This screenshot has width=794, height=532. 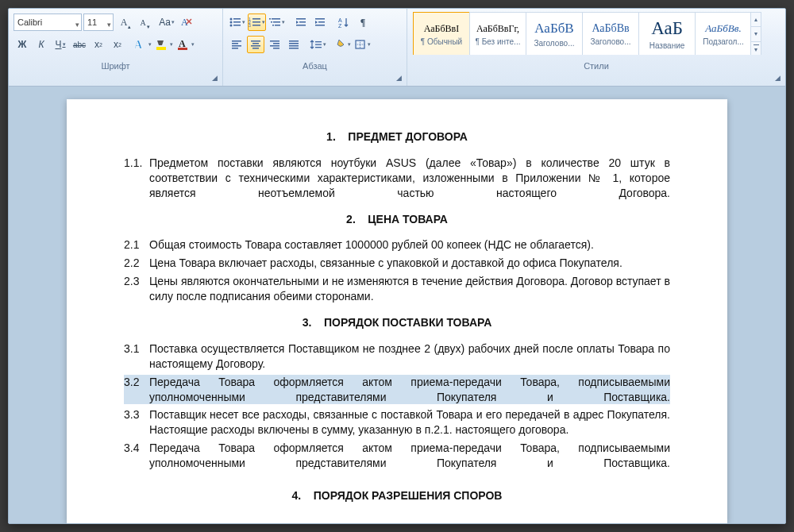 What do you see at coordinates (92, 22) in the screenshot?
I see `font-size-value: 11` at bounding box center [92, 22].